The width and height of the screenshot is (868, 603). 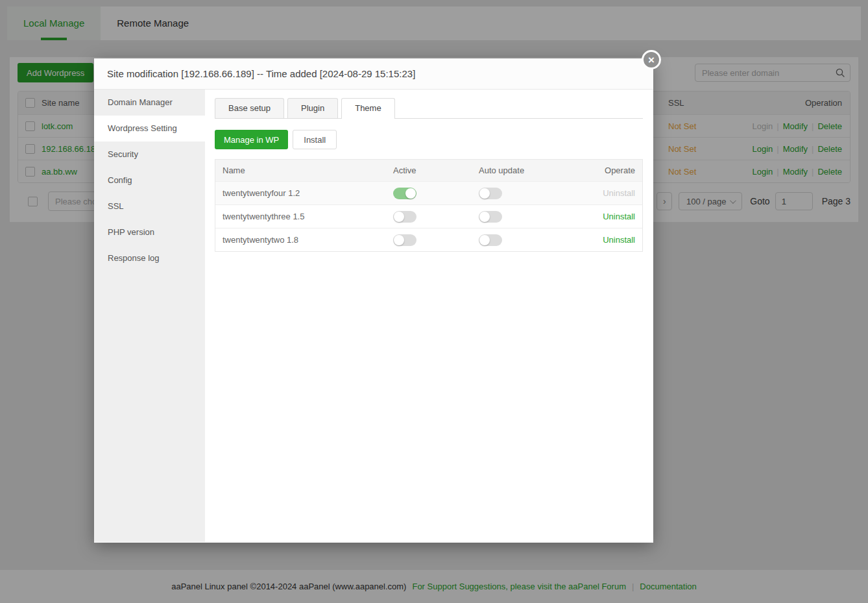 I want to click on sidebar-item-wordpress-setting: Wordpress Setting, so click(x=149, y=129).